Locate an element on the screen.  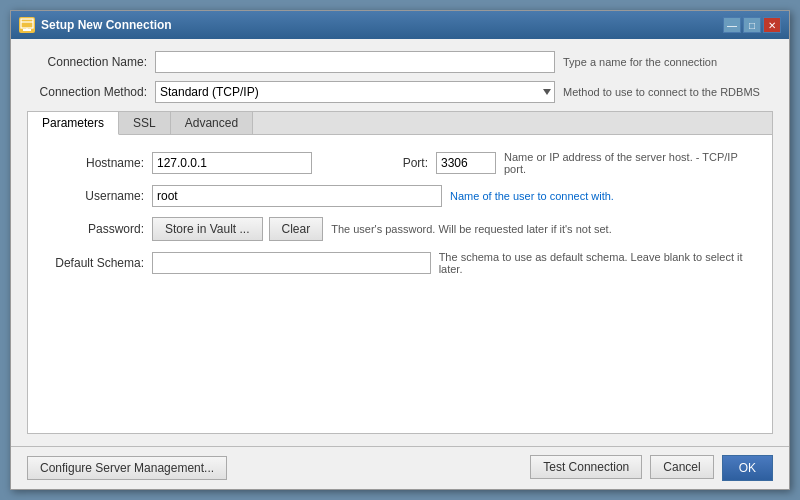
bottom-bar: Configure Server Management... Test Conn… is located at coordinates (400, 468).